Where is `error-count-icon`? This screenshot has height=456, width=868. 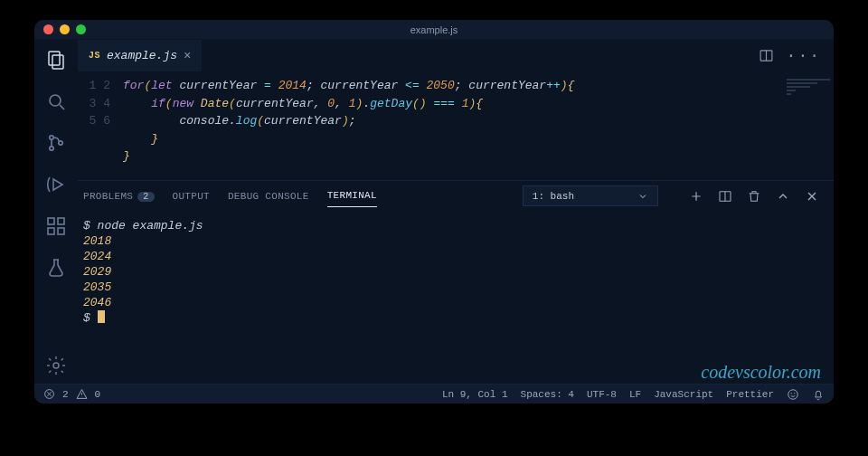 error-count-icon is located at coordinates (49, 394).